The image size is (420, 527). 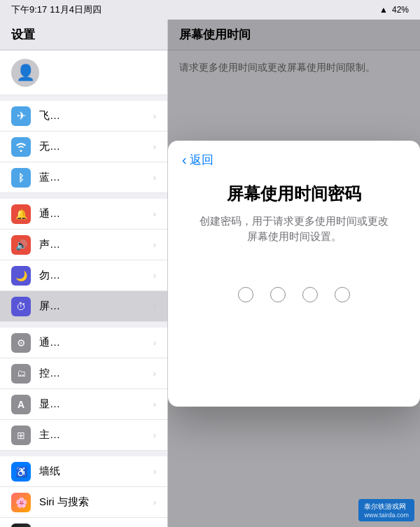 What do you see at coordinates (84, 245) in the screenshot?
I see `sidebar-item-sound: 🔊 声… ›` at bounding box center [84, 245].